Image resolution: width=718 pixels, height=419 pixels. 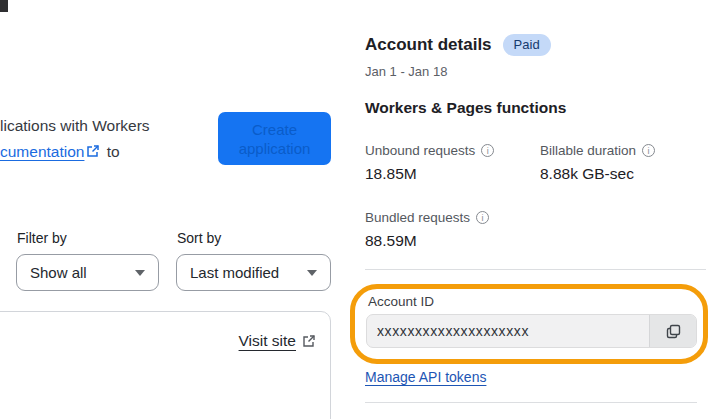 What do you see at coordinates (508, 331) in the screenshot?
I see `account-id-input` at bounding box center [508, 331].